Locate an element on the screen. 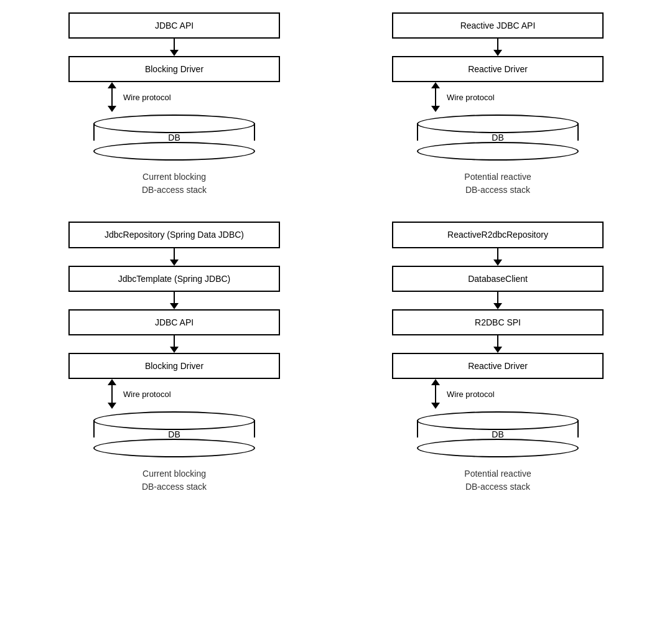  db-cylinder-top-right: DB is located at coordinates (498, 138).